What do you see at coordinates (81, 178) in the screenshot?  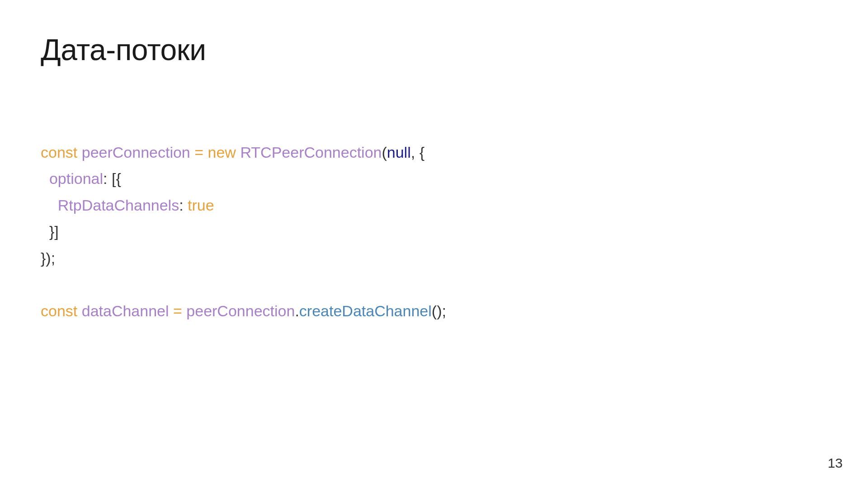 I see `code-line-2: optional: [{` at bounding box center [81, 178].